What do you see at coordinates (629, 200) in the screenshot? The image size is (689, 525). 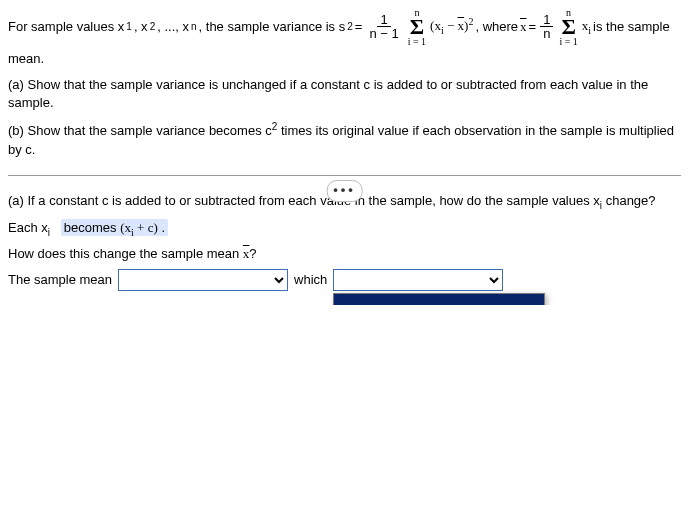 I see `t: change?` at bounding box center [629, 200].